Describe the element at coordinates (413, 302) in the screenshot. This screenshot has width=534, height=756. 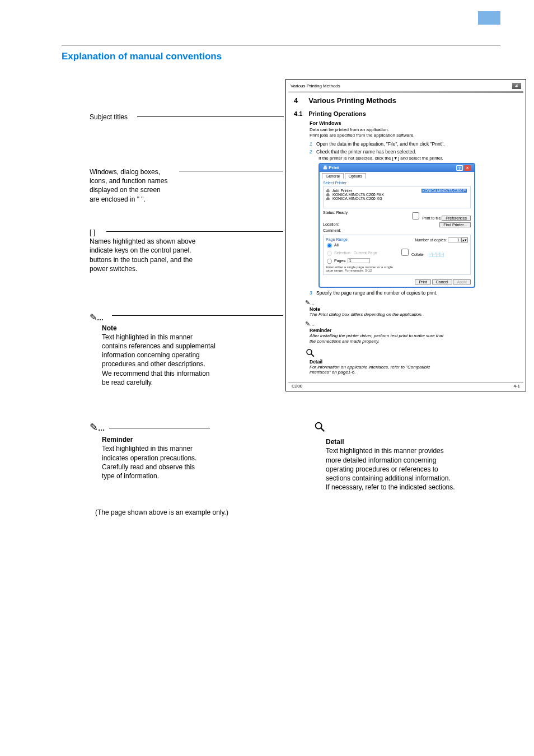
I see `sample-note-icon-row: ✎…` at that location.